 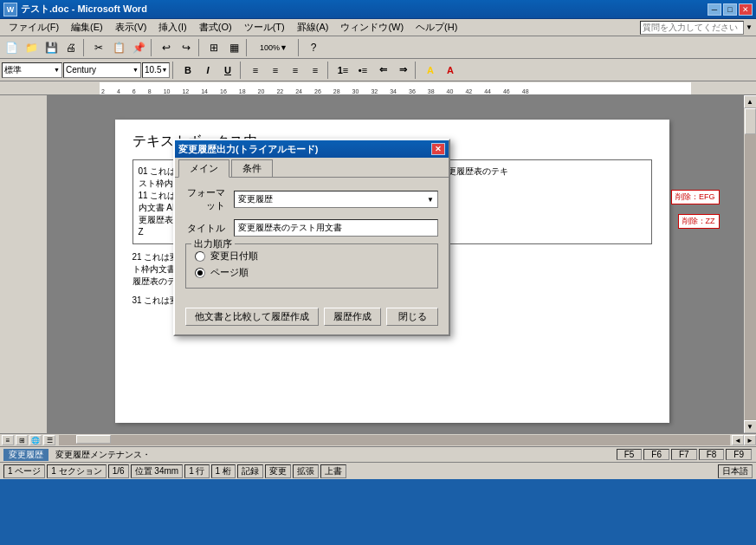 I want to click on bottom-item-maintenance: 変更履歴メンテナンス・, so click(x=103, y=455).